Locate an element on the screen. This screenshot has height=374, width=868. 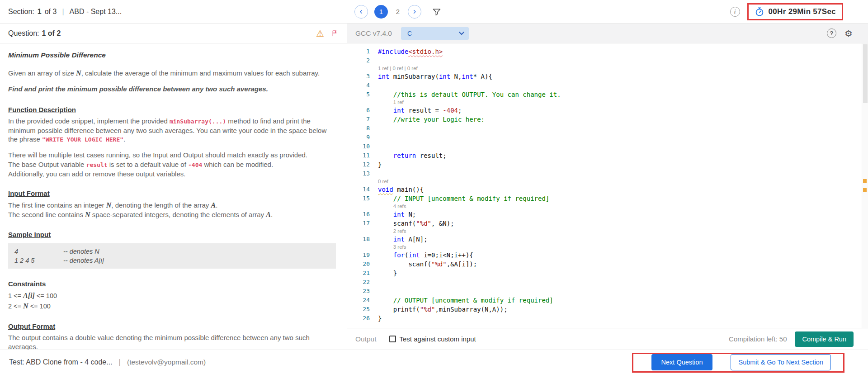
question-pager: 1 2 is located at coordinates (398, 12).